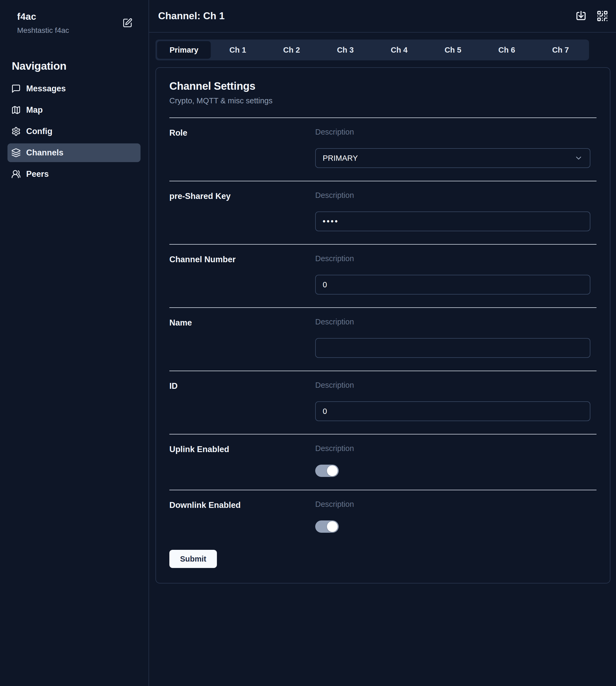 The height and width of the screenshot is (686, 616). Describe the element at coordinates (16, 110) in the screenshot. I see `map-icon` at that location.